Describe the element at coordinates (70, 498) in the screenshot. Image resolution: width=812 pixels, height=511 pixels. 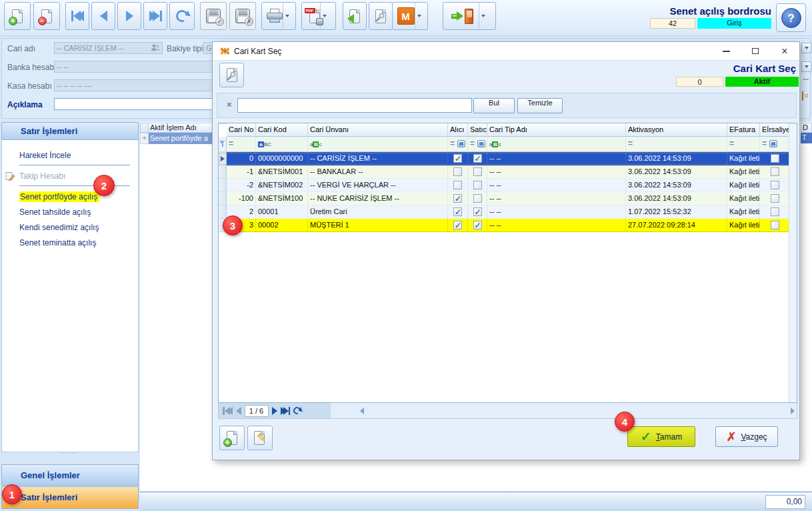
I see `tab-satir-islemleri: Satır İşlemleri` at that location.